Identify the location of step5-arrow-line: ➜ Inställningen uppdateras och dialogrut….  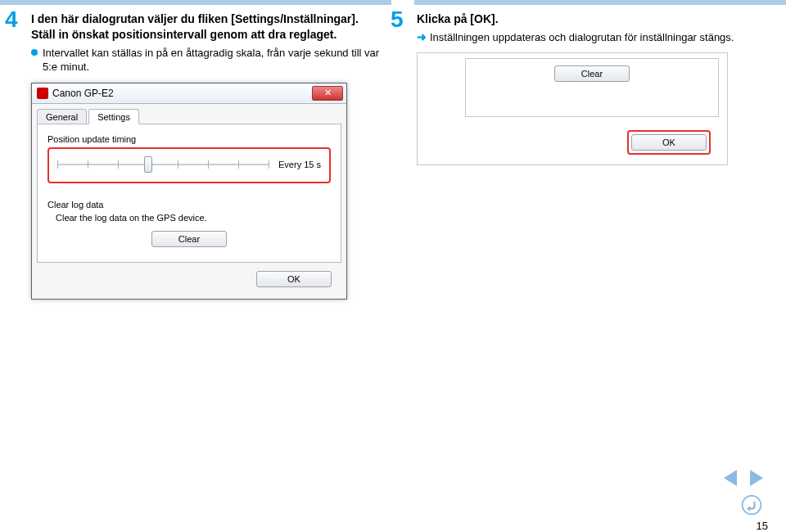
(593, 38).